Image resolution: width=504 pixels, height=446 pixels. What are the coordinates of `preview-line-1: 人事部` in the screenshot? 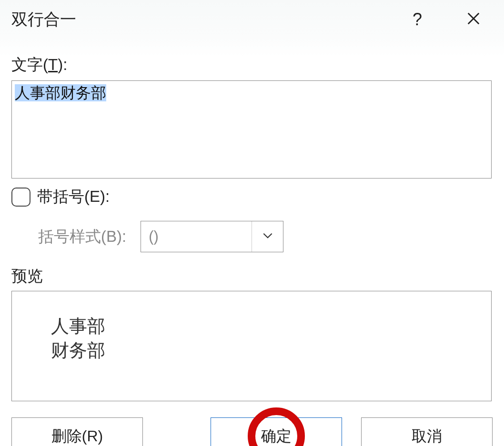 It's located at (271, 327).